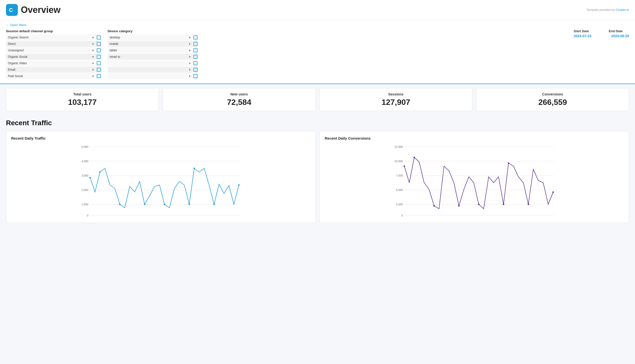 This screenshot has height=364, width=635. I want to click on svg-text: 4,000, so click(85, 161).